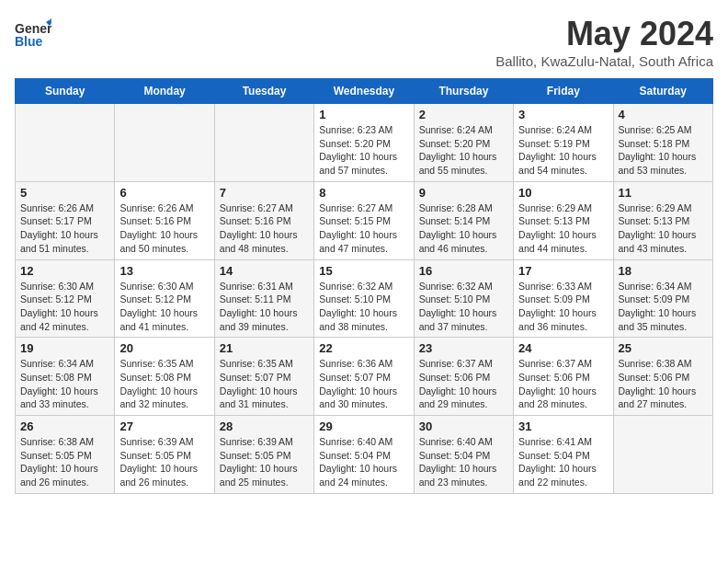 The height and width of the screenshot is (563, 728). Describe the element at coordinates (463, 151) in the screenshot. I see `day-info: Sunrise: 6:24 AMSunset: 5:20 PMDaylight:…` at that location.